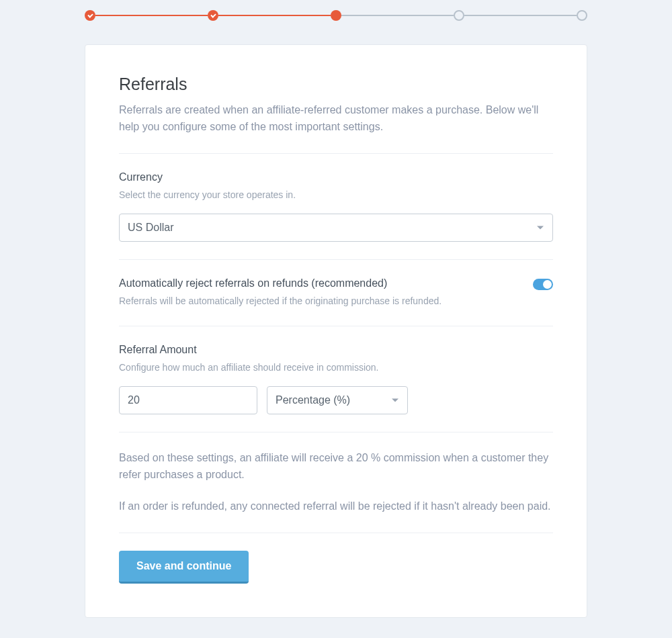  What do you see at coordinates (543, 285) in the screenshot?
I see `auto-reject-toggle` at bounding box center [543, 285].